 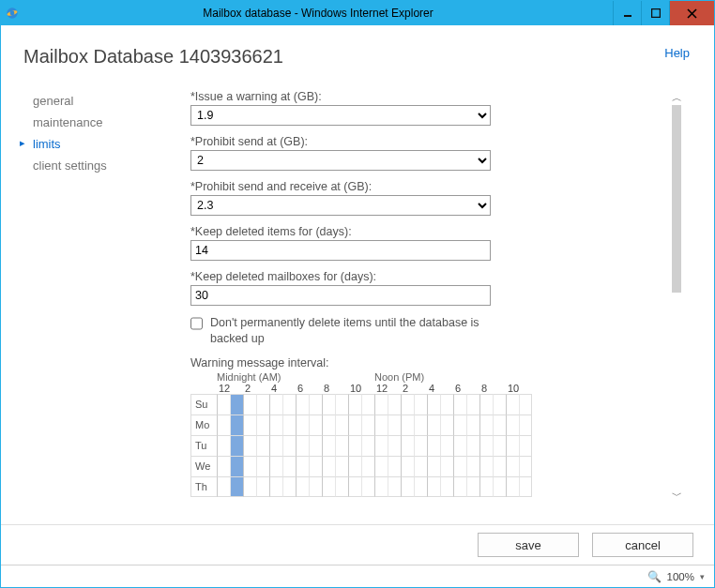 I want to click on maximize-button, so click(x=655, y=13).